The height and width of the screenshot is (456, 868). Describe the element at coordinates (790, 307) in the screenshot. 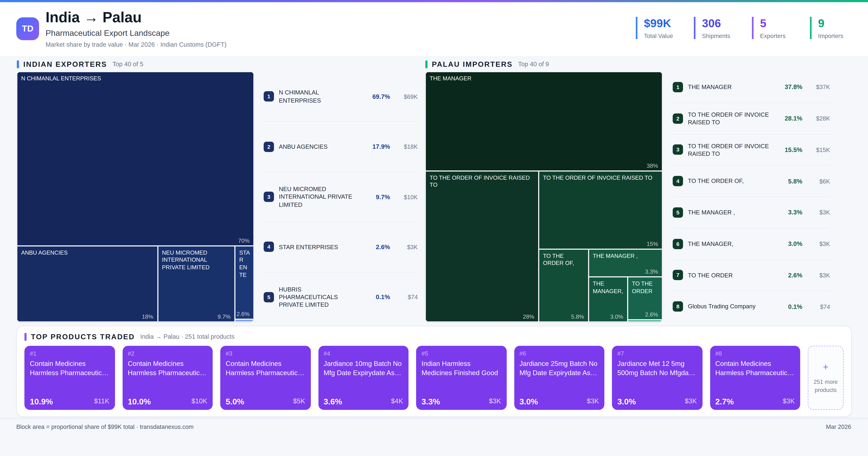

I see `importer-legend-percent: 0.1%` at that location.